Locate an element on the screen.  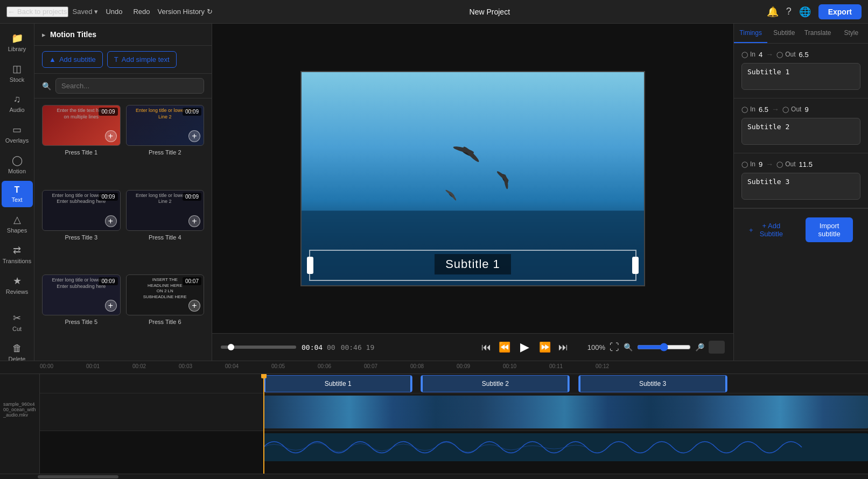
subtitle-clip-3: Subtitle 3 is located at coordinates (653, 384).